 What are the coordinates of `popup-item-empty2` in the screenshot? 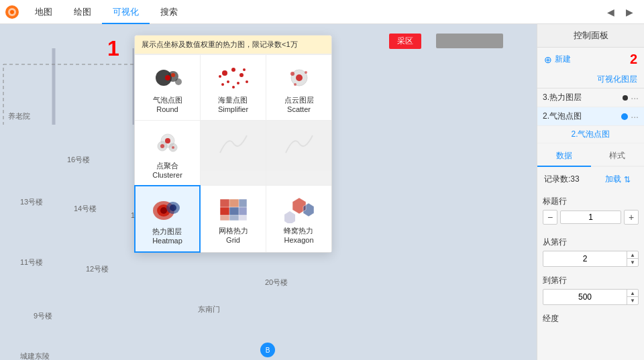 It's located at (299, 153).